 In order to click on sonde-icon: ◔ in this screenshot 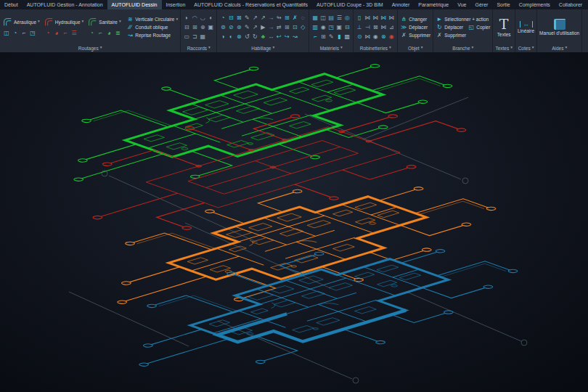, I will do `click(223, 18)`.